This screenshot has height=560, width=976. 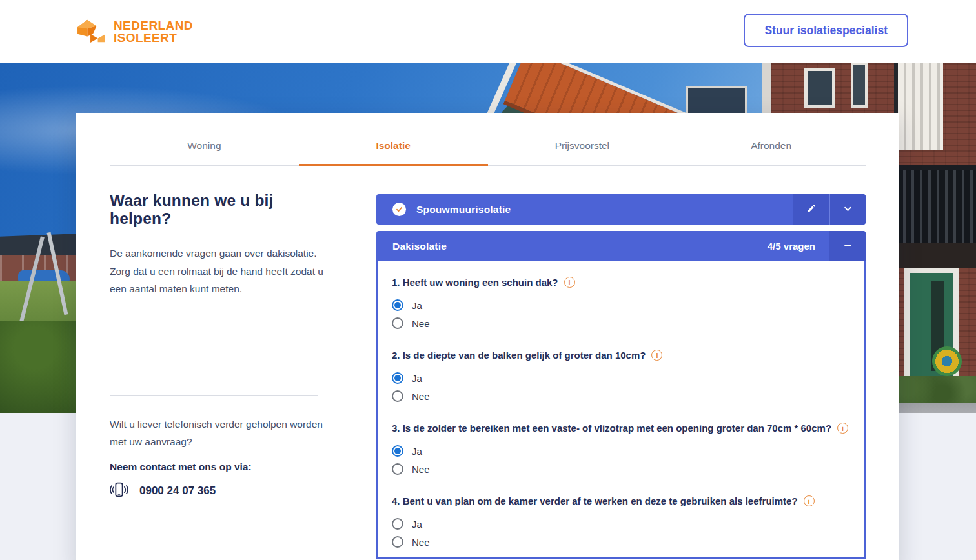 I want to click on phone-row: 0900 24 07 365, so click(x=220, y=491).